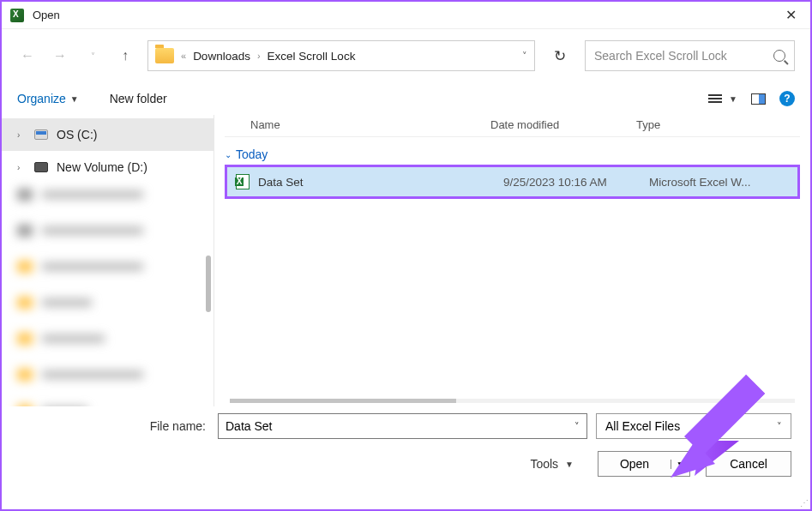 This screenshot has width=812, height=511. I want to click on breadcrumb-sep: «, so click(183, 56).